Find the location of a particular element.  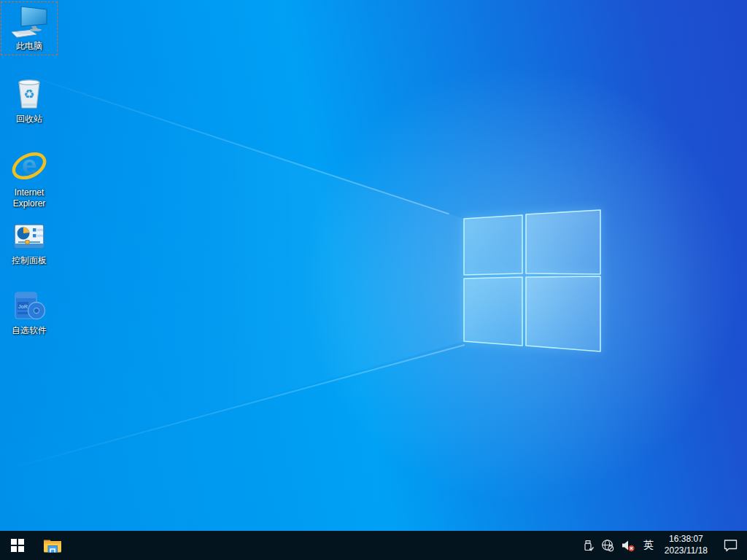

windows-logo-icon is located at coordinates (18, 545).